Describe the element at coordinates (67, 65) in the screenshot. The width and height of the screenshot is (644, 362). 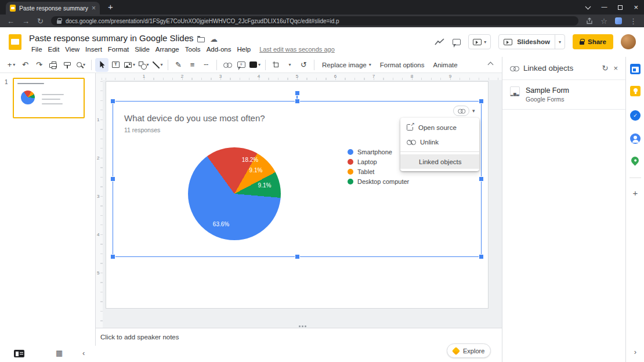
I see `paint-format-button` at that location.